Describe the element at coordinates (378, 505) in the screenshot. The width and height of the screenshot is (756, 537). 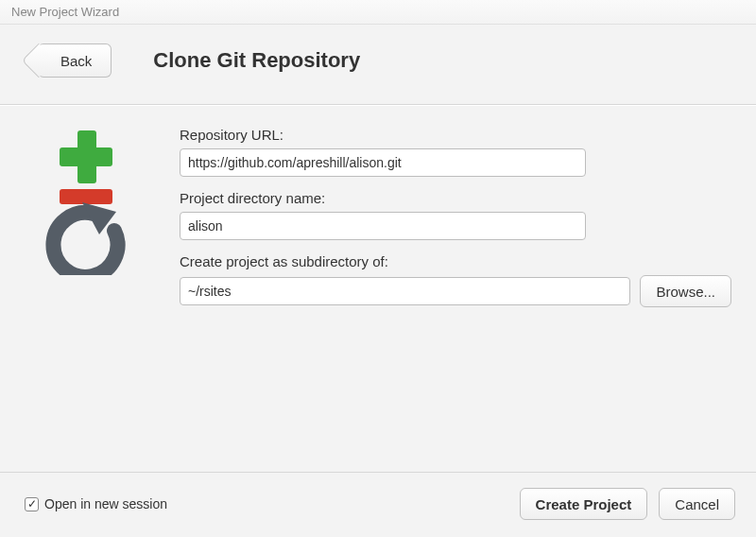
I see `wizard-footer: ✓ Open in new session Create Project Can…` at that location.